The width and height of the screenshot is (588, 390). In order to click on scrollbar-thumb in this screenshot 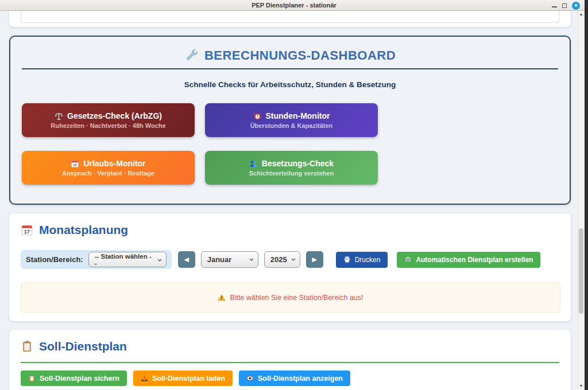, I will do `click(581, 271)`.